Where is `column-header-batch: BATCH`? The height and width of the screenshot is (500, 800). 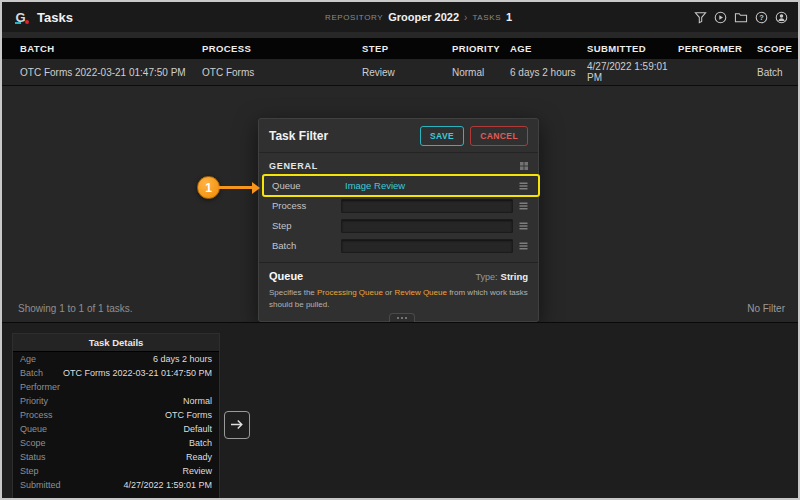
column-header-batch: BATCH is located at coordinates (111, 48).